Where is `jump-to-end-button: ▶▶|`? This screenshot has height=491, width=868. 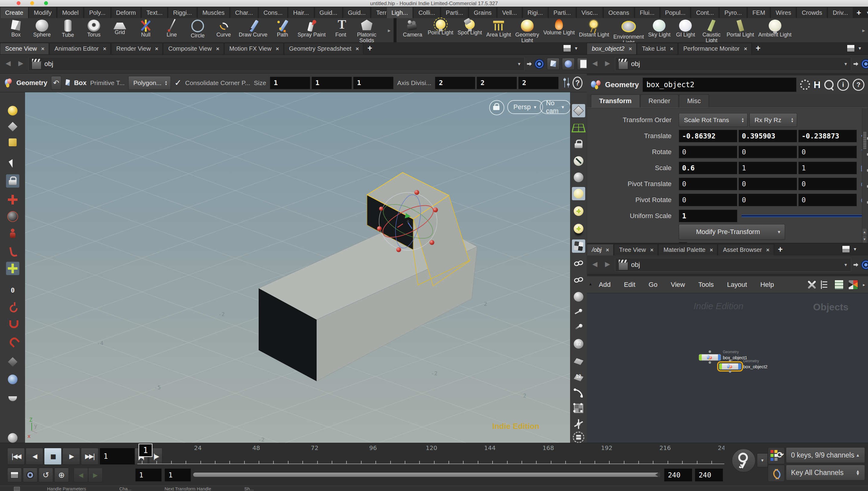 jump-to-end-button: ▶▶| is located at coordinates (90, 456).